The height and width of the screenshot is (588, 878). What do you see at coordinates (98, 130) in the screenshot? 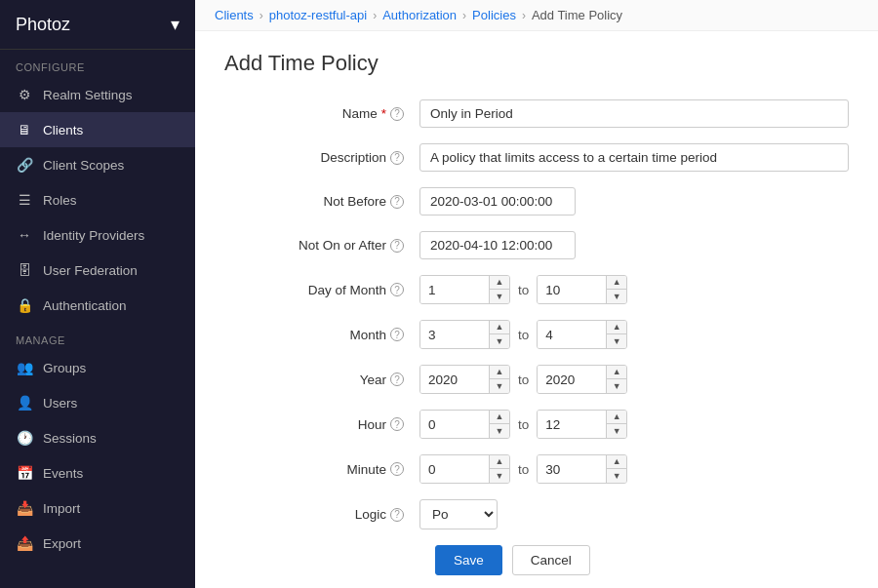
I see `sidebar-item-clients: 🖥 Clients` at bounding box center [98, 130].